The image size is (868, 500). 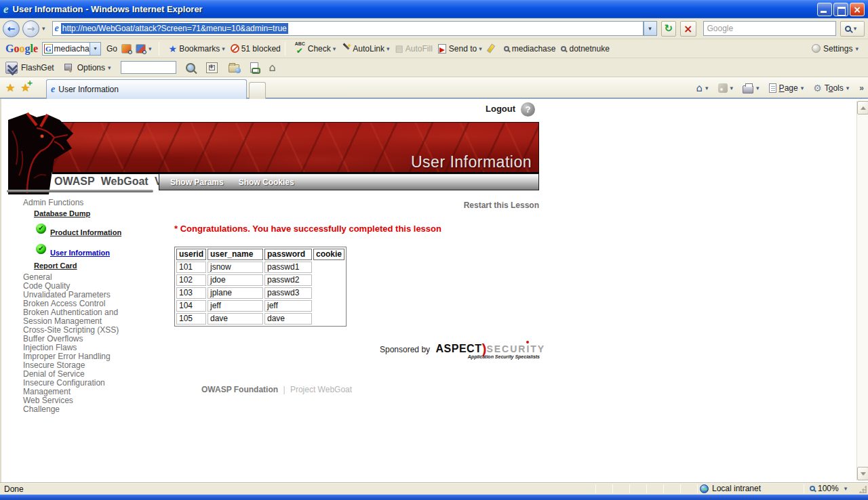 What do you see at coordinates (473, 205) in the screenshot?
I see `restart-lesson-link: Restart this Lesson` at bounding box center [473, 205].